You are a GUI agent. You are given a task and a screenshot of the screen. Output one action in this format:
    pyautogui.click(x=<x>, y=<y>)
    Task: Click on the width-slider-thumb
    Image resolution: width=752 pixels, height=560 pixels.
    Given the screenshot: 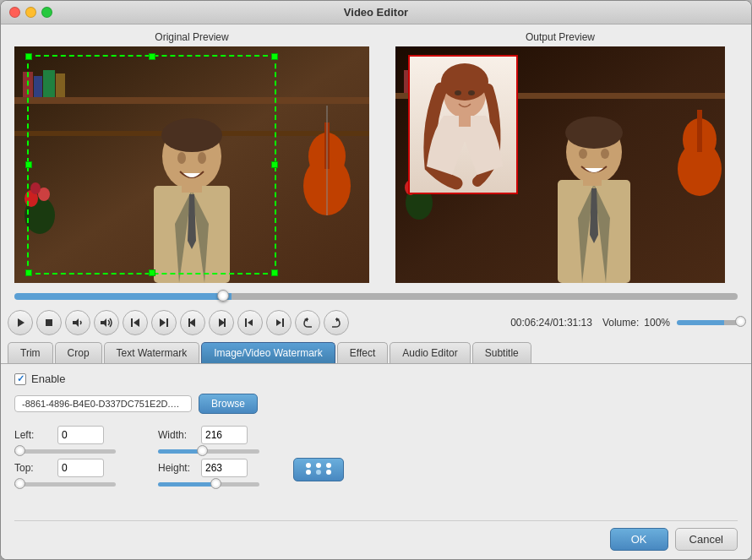 What is the action you would take?
    pyautogui.click(x=203, y=451)
    